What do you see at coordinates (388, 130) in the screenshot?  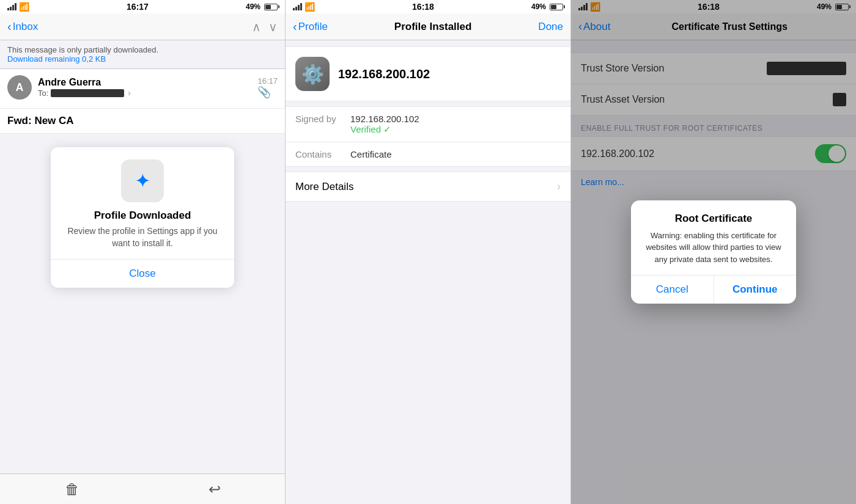 I see `check-icon: ✓` at bounding box center [388, 130].